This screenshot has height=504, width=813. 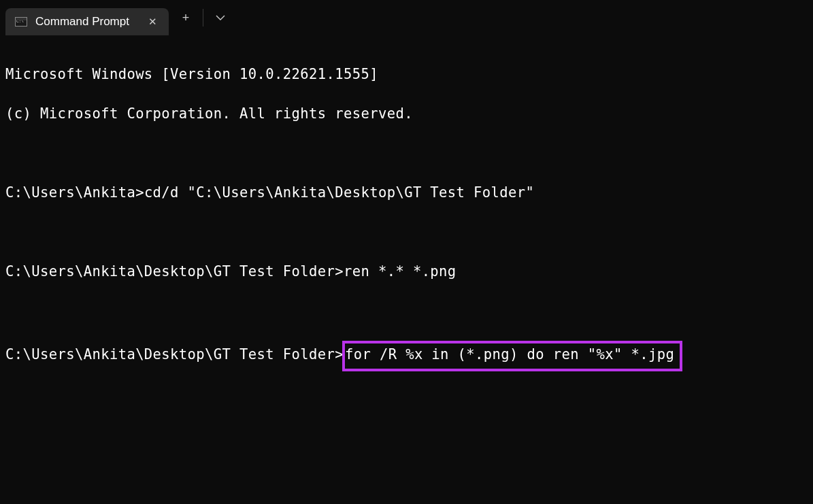 I want to click on close-tab-button: ✕, so click(x=152, y=22).